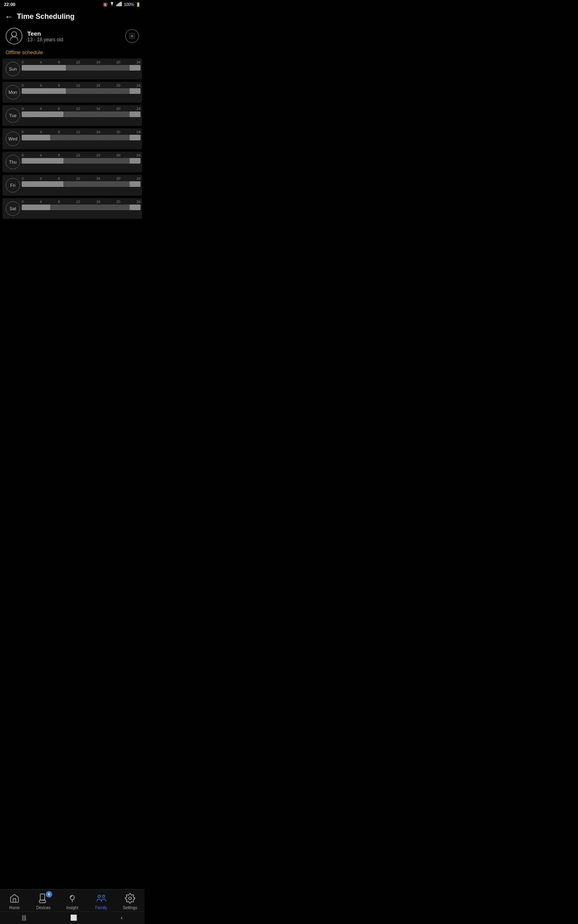 This screenshot has width=578, height=924. I want to click on profile-text: Teen 13 - 18 years old, so click(45, 36).